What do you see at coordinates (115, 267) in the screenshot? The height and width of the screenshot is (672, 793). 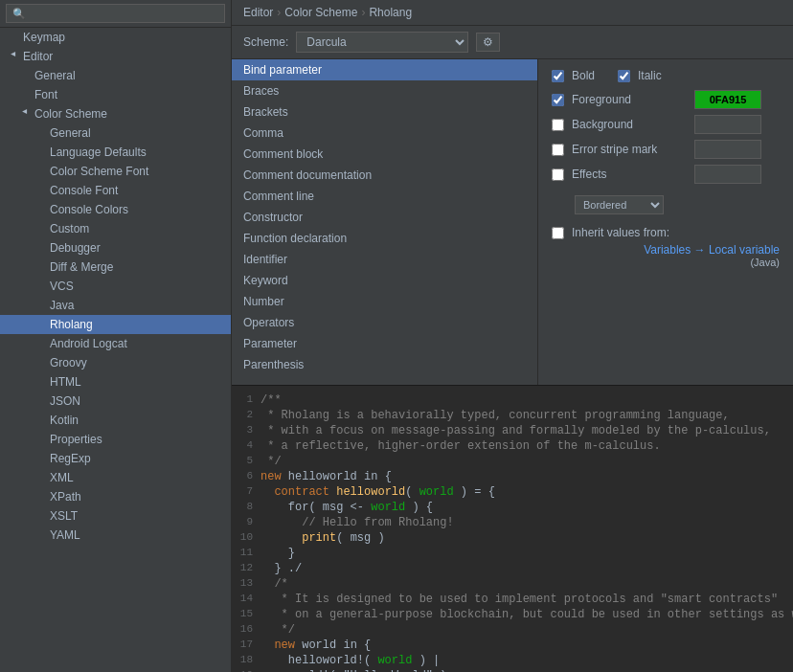 I see `sidebar-item-diff-merge: Diff & Merge` at bounding box center [115, 267].